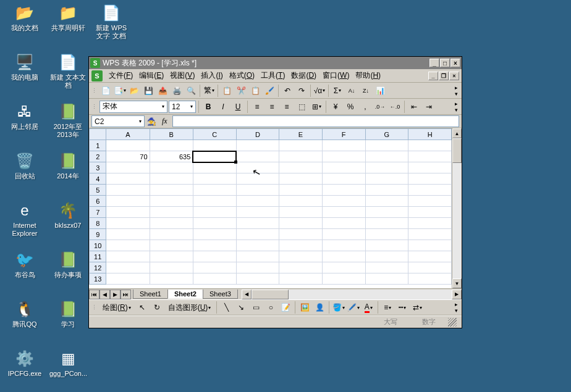 The width and height of the screenshot is (571, 392). Describe the element at coordinates (208, 107) in the screenshot. I see `bold-icon: B` at that location.